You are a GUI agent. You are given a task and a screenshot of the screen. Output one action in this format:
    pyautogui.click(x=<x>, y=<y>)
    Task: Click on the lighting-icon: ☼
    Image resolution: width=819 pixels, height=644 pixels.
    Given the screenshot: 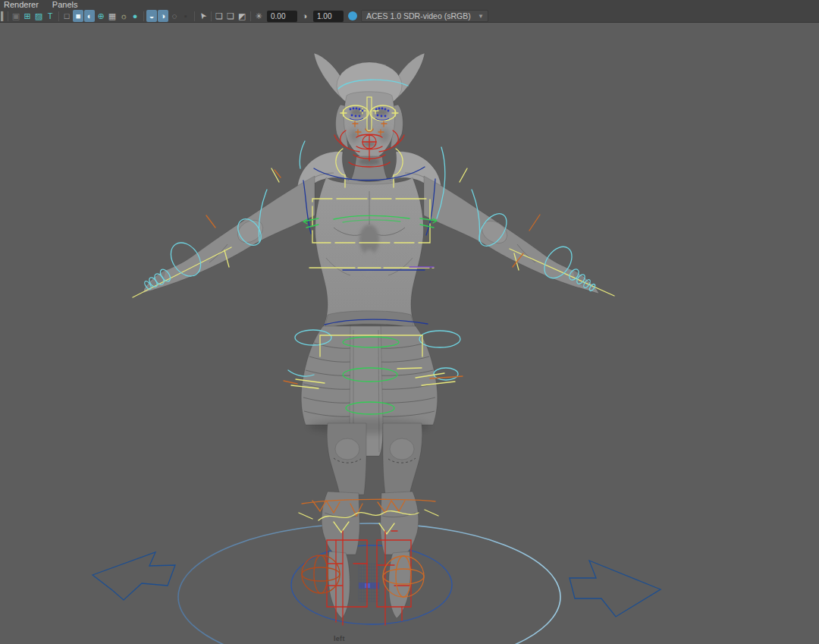 What is the action you would take?
    pyautogui.click(x=124, y=16)
    